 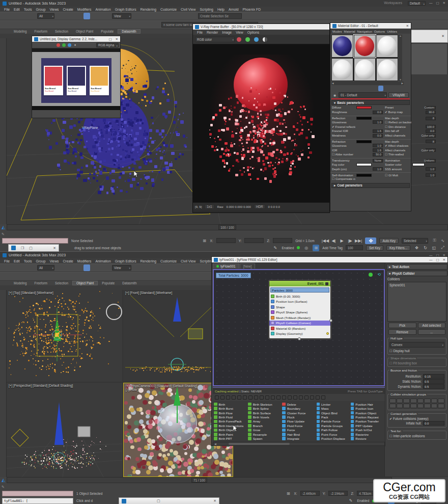 I want to click on maxscript-mini-listener: tyFlow001: [, so click(x=38, y=501).